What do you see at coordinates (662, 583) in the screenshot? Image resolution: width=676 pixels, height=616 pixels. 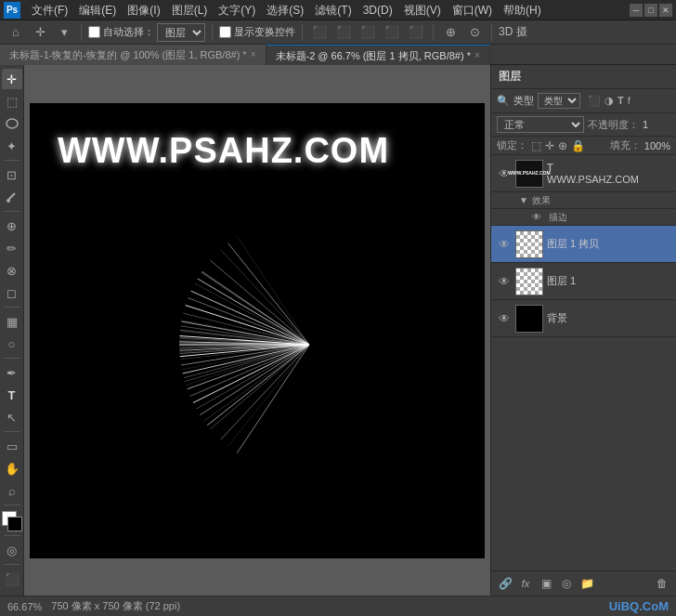 I see `delete-layer-icon: 🗑` at bounding box center [662, 583].